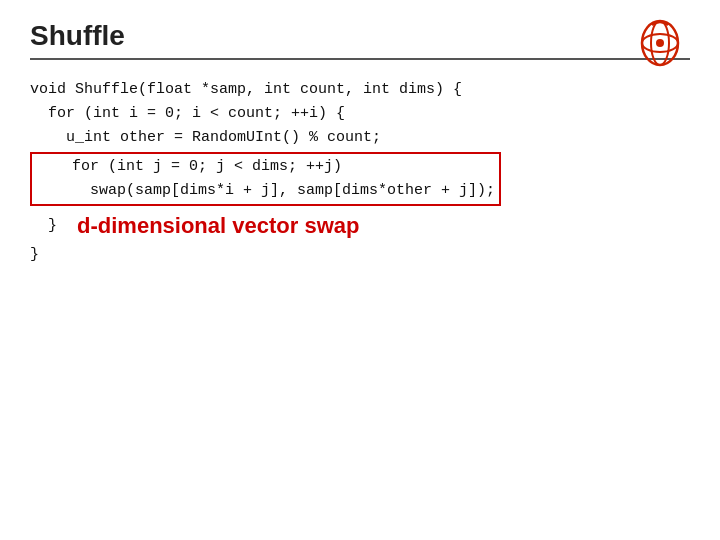 This screenshot has width=720, height=540. Describe the element at coordinates (44, 226) in the screenshot. I see `code-line-6: }` at that location.